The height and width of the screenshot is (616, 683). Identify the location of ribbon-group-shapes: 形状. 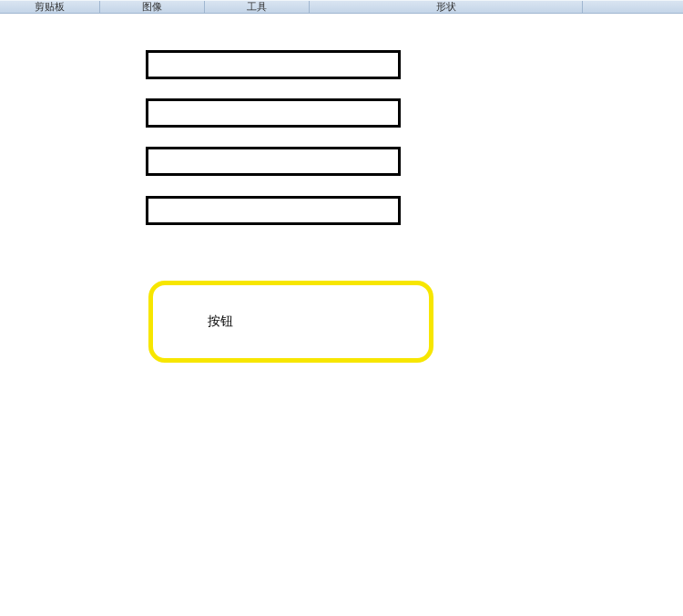
(446, 7).